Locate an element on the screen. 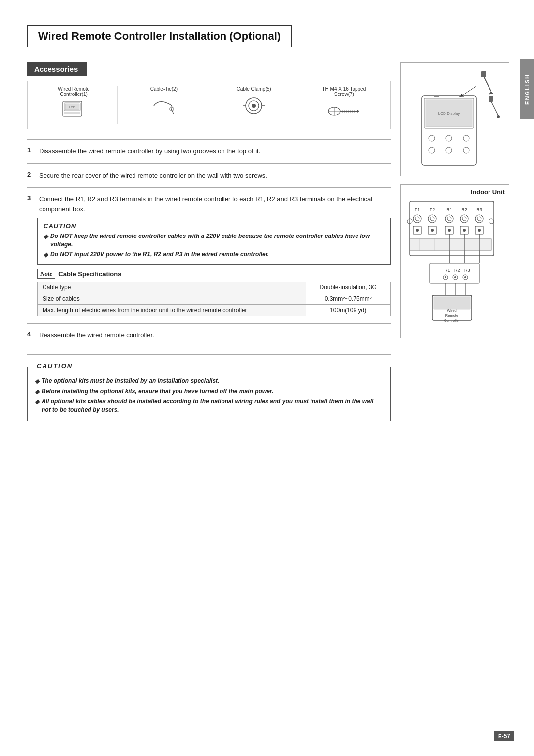 The image size is (534, 756). accessory-icon-1: LCD is located at coordinates (74, 111).